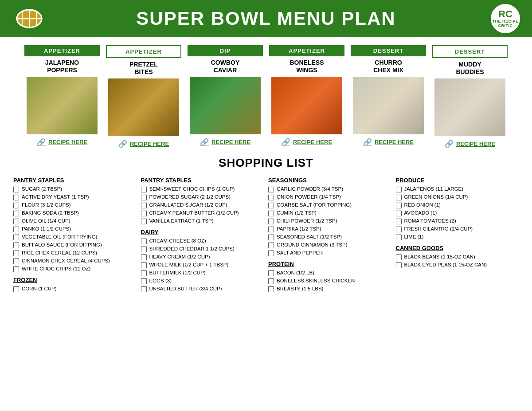 This screenshot has height=411, width=532. What do you see at coordinates (203, 205) in the screenshot?
I see `list-item: GRANULATED SUGAR (1/2 CUP)` at bounding box center [203, 205].